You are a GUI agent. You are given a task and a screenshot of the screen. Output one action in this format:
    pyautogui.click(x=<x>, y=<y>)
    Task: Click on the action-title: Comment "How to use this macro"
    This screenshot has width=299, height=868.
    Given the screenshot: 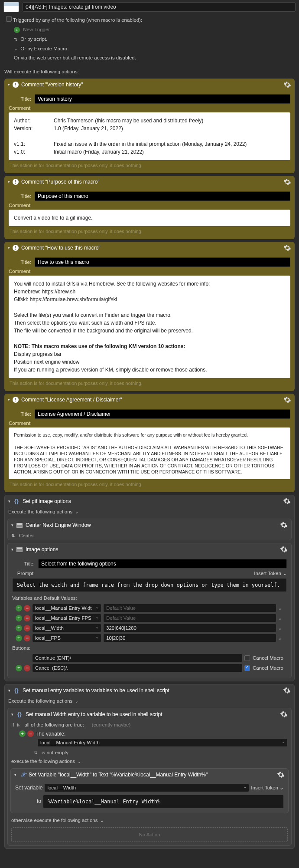 What is the action you would take?
    pyautogui.click(x=151, y=248)
    